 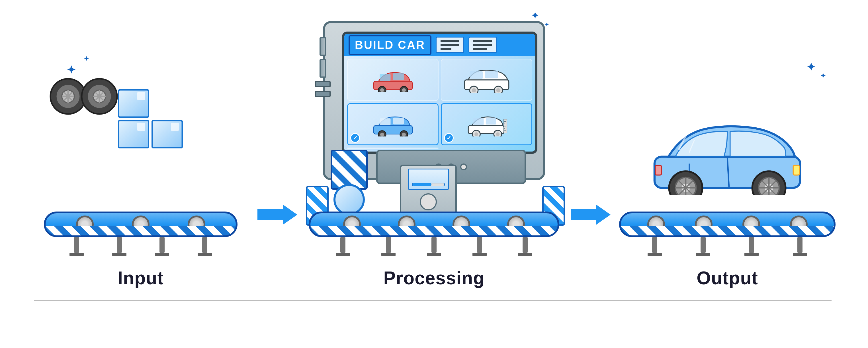 What do you see at coordinates (150, 119) in the screenshot?
I see `boxes-group` at bounding box center [150, 119].